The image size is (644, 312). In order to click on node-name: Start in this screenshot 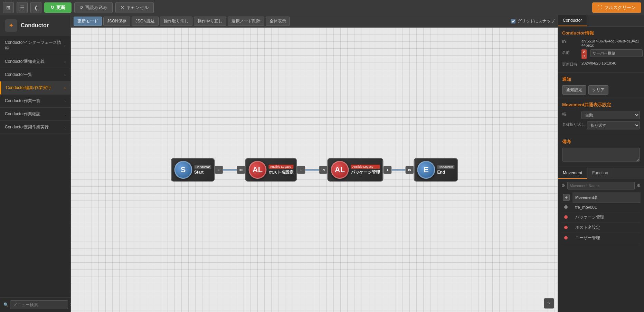, I will do `click(203, 172)`.